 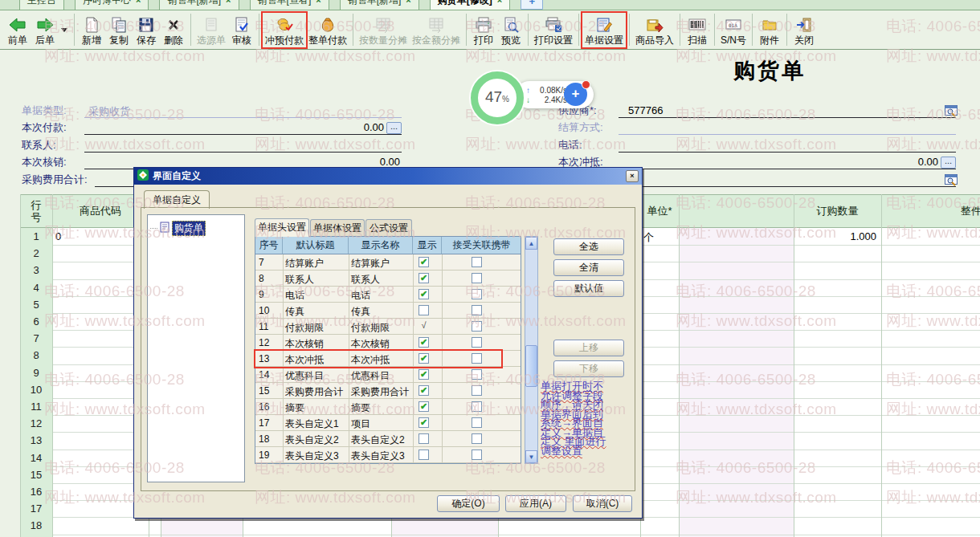 What do you see at coordinates (177, 177) in the screenshot?
I see `dialog-title: 界面自定义` at bounding box center [177, 177].